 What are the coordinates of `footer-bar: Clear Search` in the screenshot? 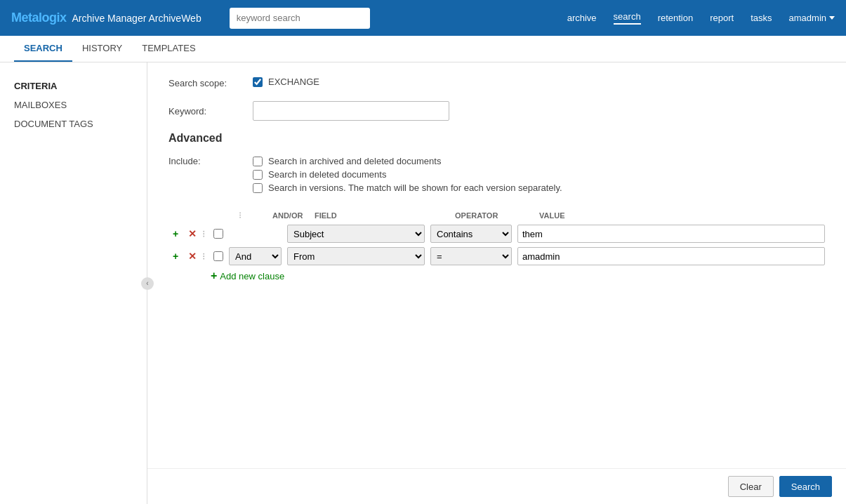 It's located at (497, 486).